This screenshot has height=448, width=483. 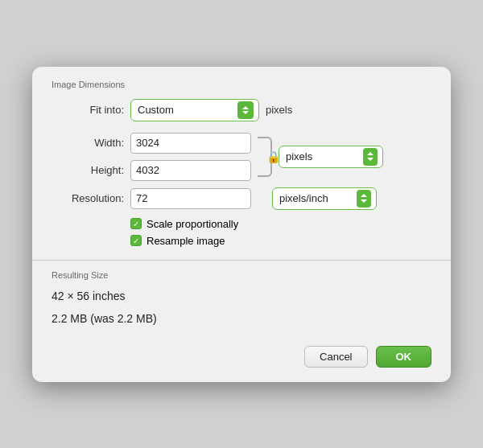 What do you see at coordinates (242, 319) in the screenshot?
I see `filesize-result: 2.2 MB (was 2.2 MB)` at bounding box center [242, 319].